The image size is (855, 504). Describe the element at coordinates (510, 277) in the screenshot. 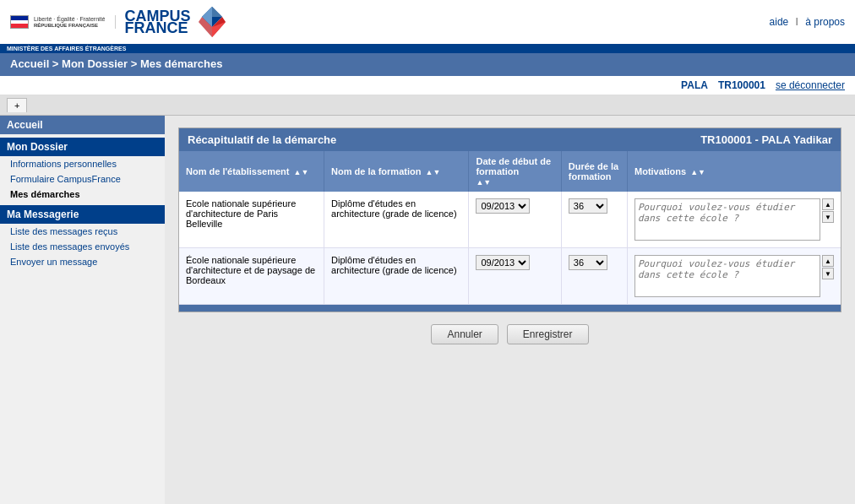

I see `table-row: École nationale supérieure d'architectur…` at that location.